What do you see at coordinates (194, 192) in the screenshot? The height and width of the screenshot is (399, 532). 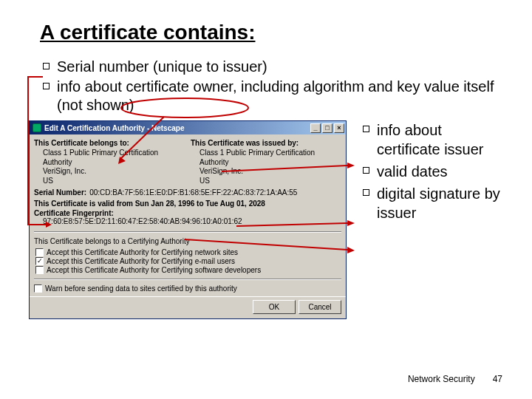 I see `serial-value: 00:CD:BA:7F:56:1E:E0:DF:B1:68:5E:FF:22:A…` at bounding box center [194, 192].